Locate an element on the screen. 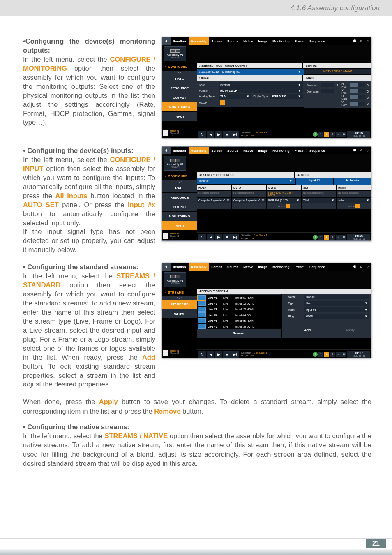 This screenshot has height=555, width=392. dropdown-digital: RGB 0-255▼ is located at coordinates (287, 96).